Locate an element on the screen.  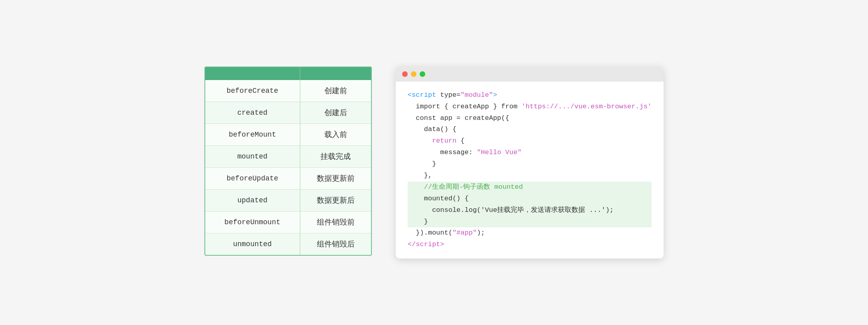
table-row: beforeUnmount组件销毁前 is located at coordinates (288, 222).